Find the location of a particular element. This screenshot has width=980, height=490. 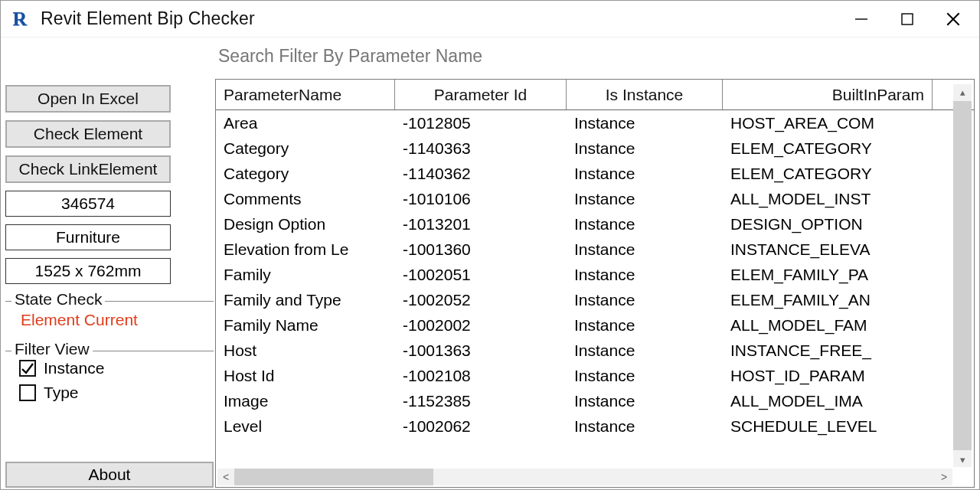

table-row: Design Option-1013201InstanceDESIGN_OPTI… is located at coordinates (595, 224).